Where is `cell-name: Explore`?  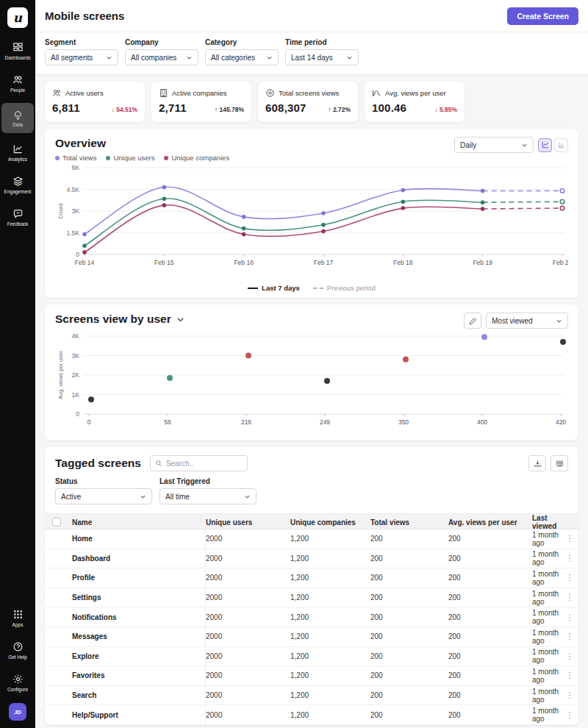 cell-name: Explore is located at coordinates (139, 657).